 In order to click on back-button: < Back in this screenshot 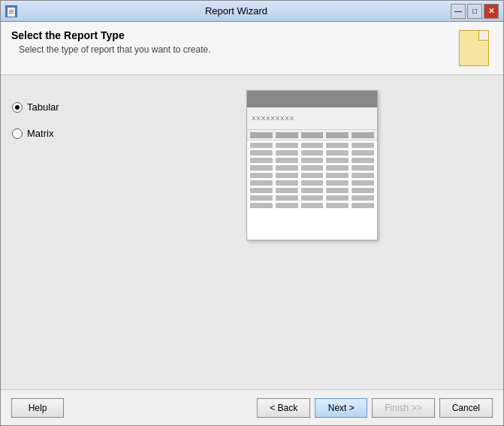, I will do `click(284, 408)`.